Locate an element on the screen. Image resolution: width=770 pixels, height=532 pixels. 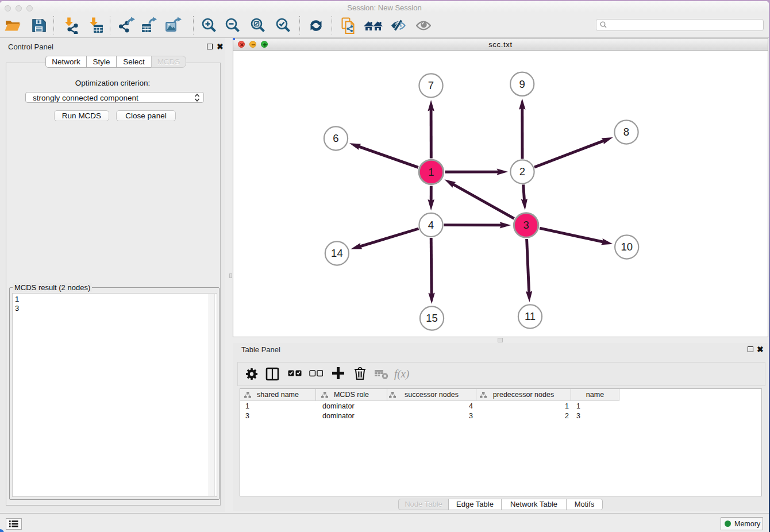
svg-text: 6 is located at coordinates (336, 138).